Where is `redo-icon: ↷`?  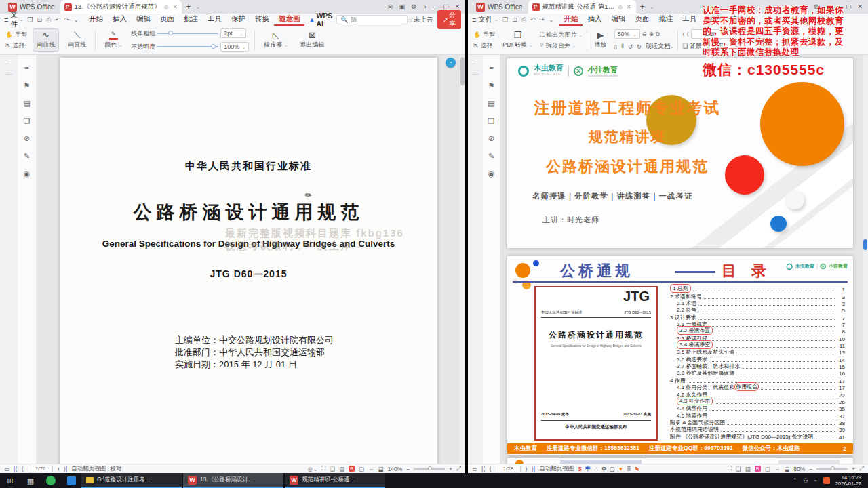
redo-icon: ↷ is located at coordinates (542, 20).